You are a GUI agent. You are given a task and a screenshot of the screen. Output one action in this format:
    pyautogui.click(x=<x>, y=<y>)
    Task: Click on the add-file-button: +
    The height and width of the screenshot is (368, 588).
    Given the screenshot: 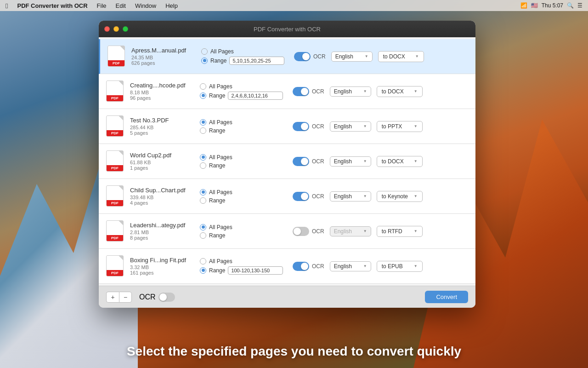 What is the action you would take?
    pyautogui.click(x=113, y=297)
    